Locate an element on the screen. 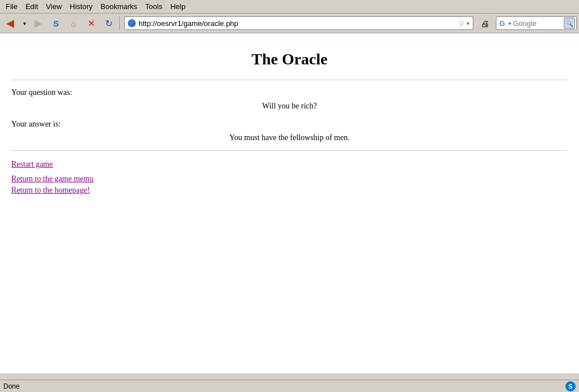 This screenshot has width=579, height=392. search-input is located at coordinates (538, 24).